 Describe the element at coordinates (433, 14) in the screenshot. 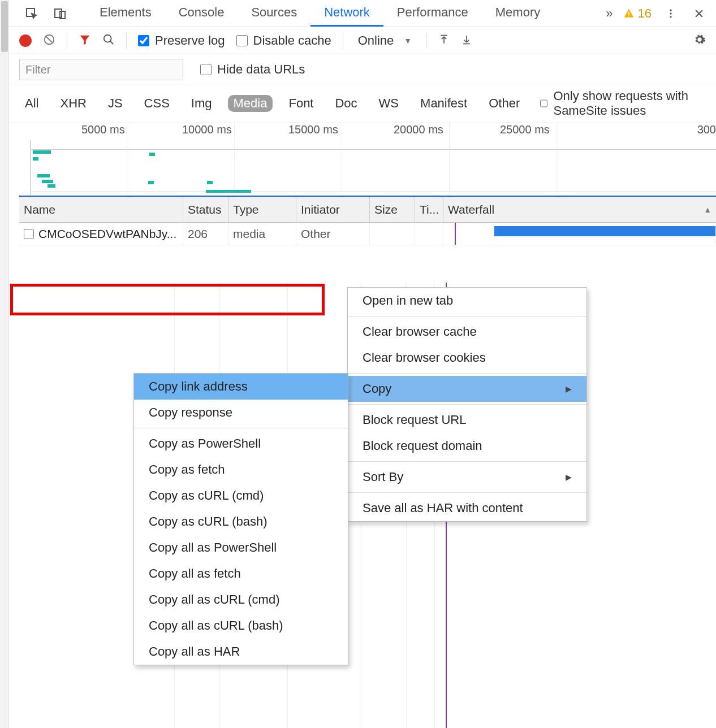

I see `tab-performance: Performance` at that location.